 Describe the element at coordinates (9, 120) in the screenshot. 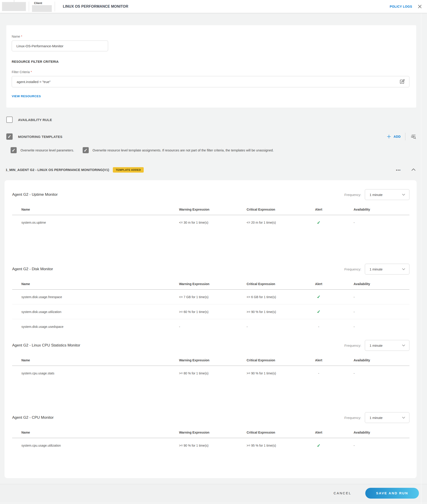

I see `availability-rule-checkbox` at that location.